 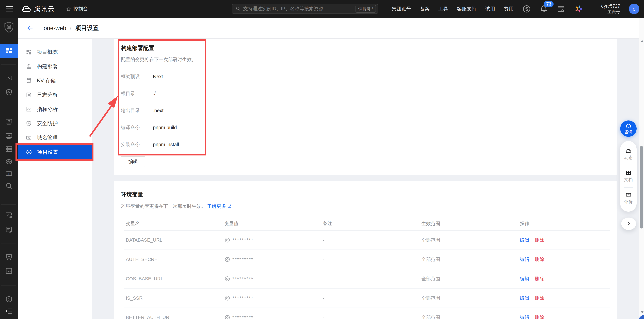 What do you see at coordinates (230, 206) in the screenshot?
I see `external-link-icon` at bounding box center [230, 206].